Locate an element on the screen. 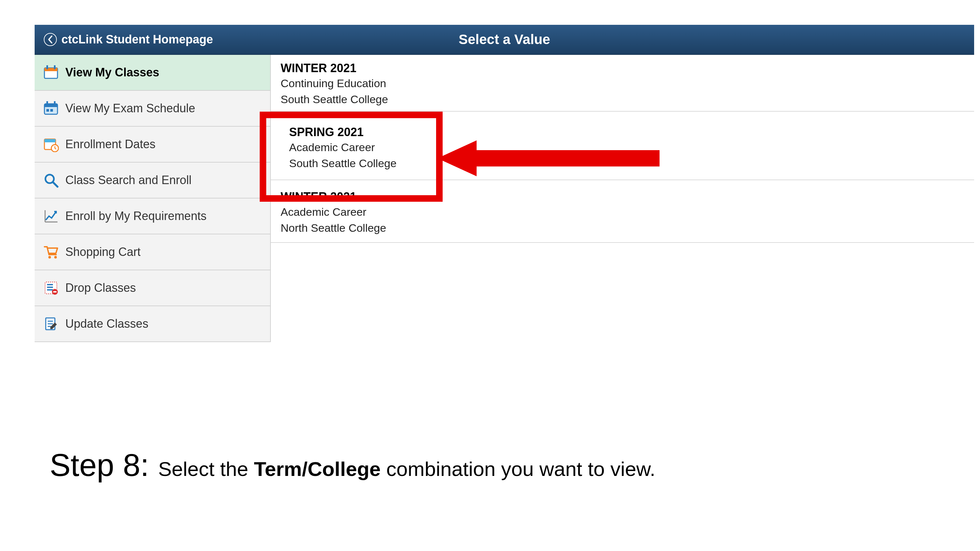 This screenshot has height=551, width=980. clock-calendar-icon is located at coordinates (51, 144).